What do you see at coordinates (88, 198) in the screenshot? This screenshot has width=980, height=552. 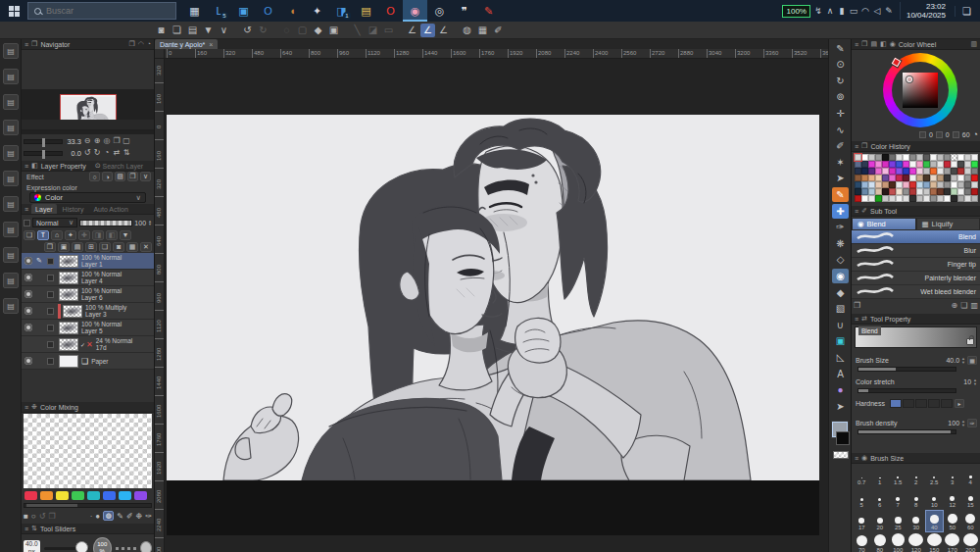 I see `expression-color-dropdown: Color ∨` at bounding box center [88, 198].